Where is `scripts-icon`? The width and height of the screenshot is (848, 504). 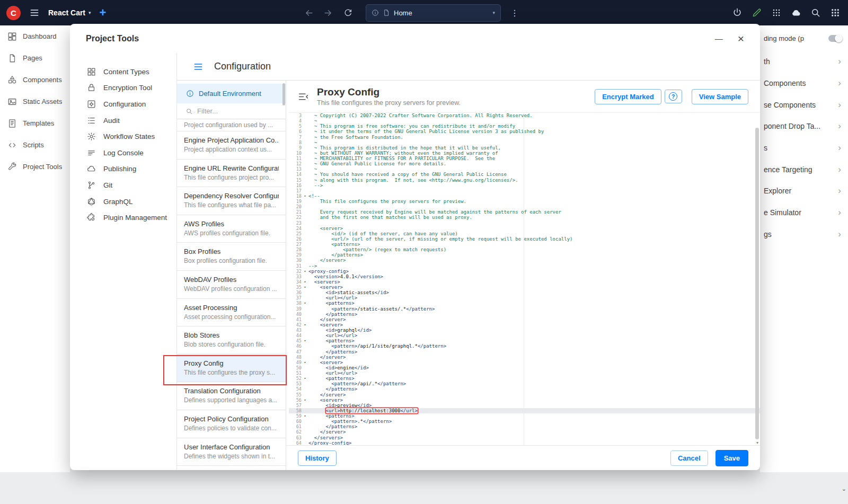 scripts-icon is located at coordinates (12, 145).